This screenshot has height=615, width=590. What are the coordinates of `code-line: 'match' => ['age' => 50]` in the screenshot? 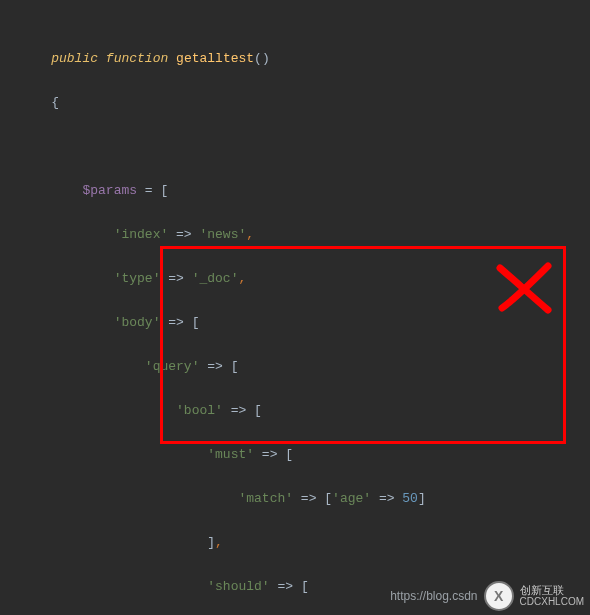 It's located at (295, 499).